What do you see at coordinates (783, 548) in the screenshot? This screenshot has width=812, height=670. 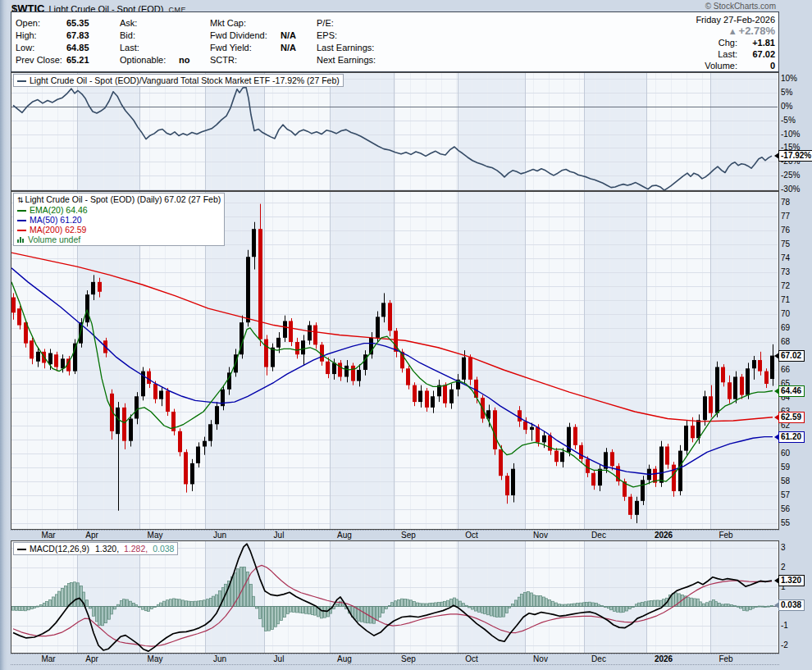 I see `macd-y-tick: 3` at bounding box center [783, 548].